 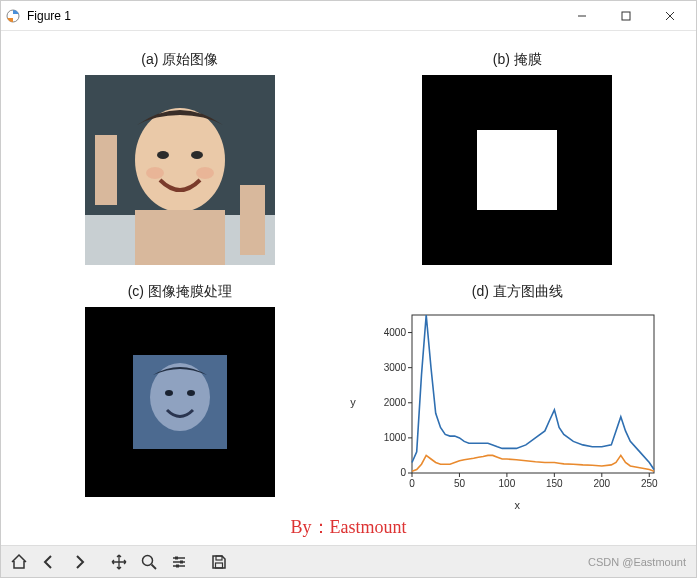 What do you see at coordinates (19, 562) in the screenshot?
I see `home-button` at bounding box center [19, 562].